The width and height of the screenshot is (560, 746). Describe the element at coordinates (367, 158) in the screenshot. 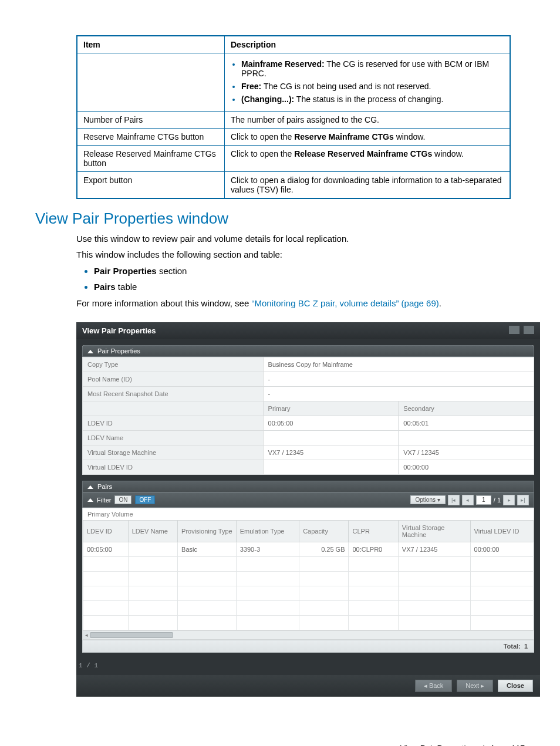

I see `cell-desc: Click to open the Release Reserved Mainf…` at that location.